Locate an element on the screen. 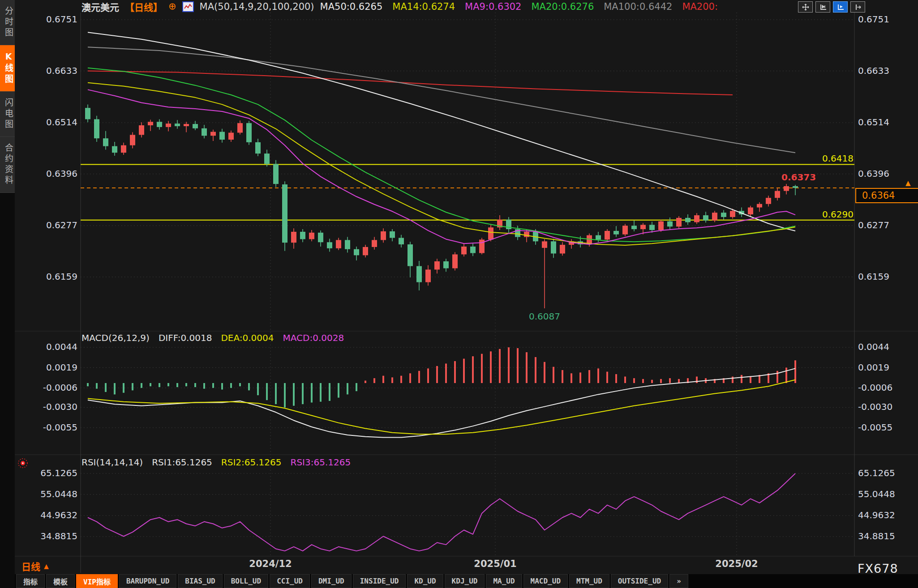 The height and width of the screenshot is (588, 918). macd-title: MACD(26,12,9) is located at coordinates (116, 338).